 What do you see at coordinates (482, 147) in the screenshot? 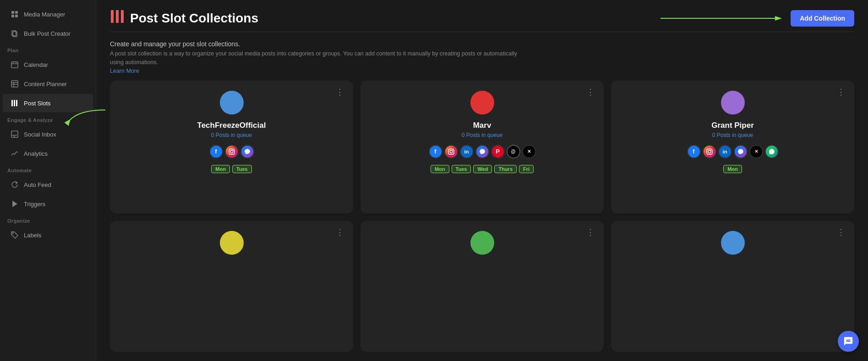
I see `collection-card-marv: ⋮ Marv 0 Posts in queue f in P @ ✕ Mon T…` at bounding box center [482, 147].